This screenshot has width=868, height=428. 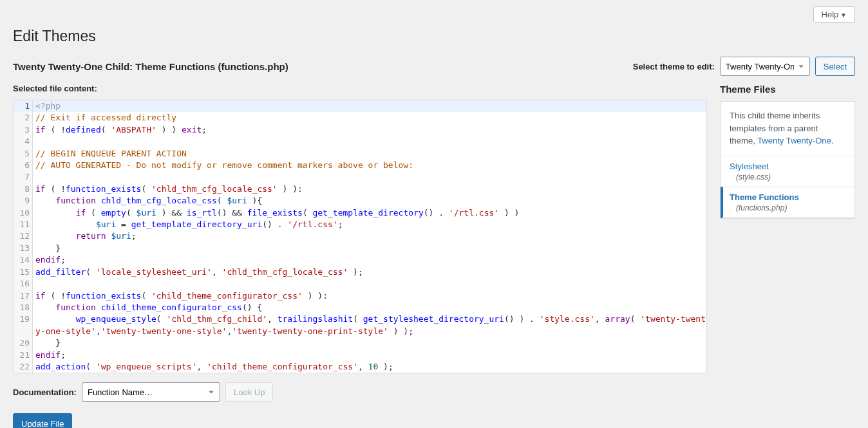 What do you see at coordinates (788, 166) in the screenshot?
I see `theme-file-label: Stylesheet` at bounding box center [788, 166].